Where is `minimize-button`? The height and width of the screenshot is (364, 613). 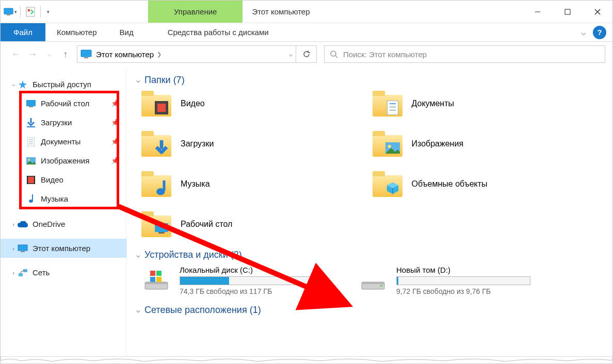
minimize-button is located at coordinates (538, 12).